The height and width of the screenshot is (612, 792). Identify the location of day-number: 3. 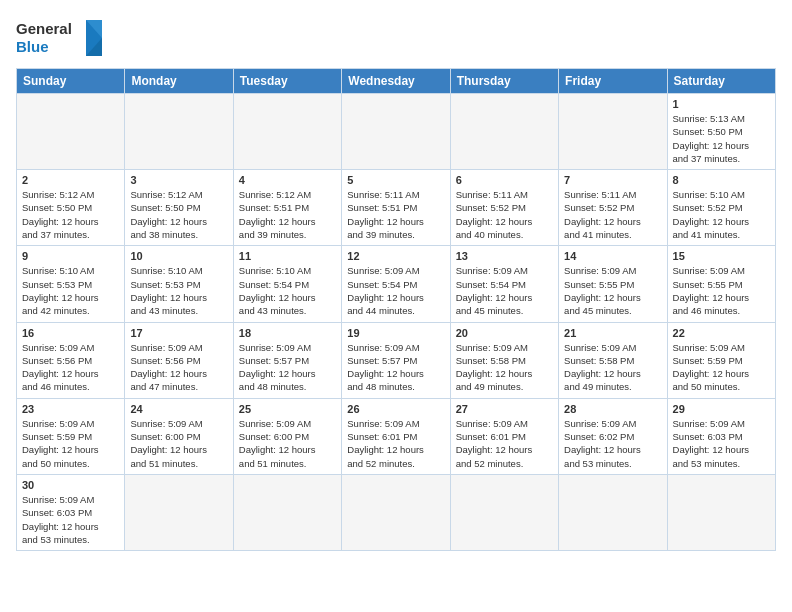
(178, 180).